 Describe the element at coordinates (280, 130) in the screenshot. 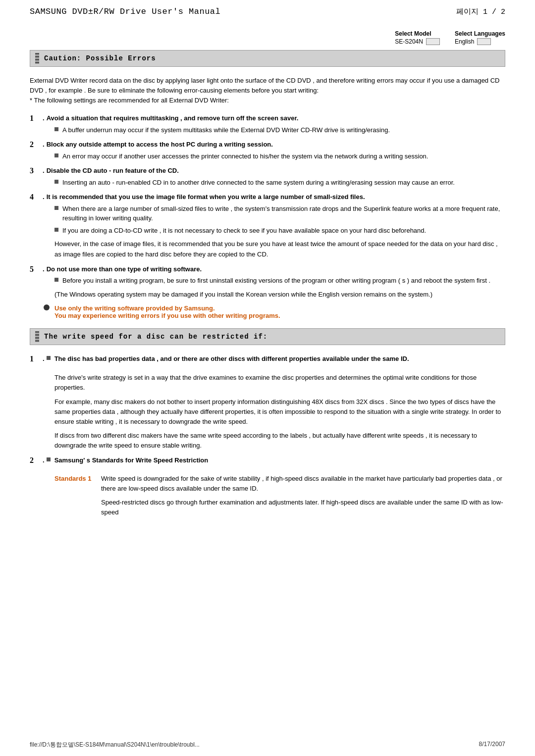

I see `item1-bullet-1: A buffer underrun may occur if the syste…` at that location.